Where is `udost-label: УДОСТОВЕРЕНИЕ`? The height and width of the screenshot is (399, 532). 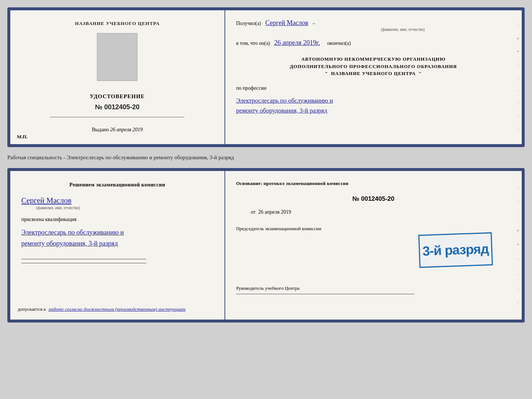 udost-label: УДОСТОВЕРЕНИЕ is located at coordinates (118, 96).